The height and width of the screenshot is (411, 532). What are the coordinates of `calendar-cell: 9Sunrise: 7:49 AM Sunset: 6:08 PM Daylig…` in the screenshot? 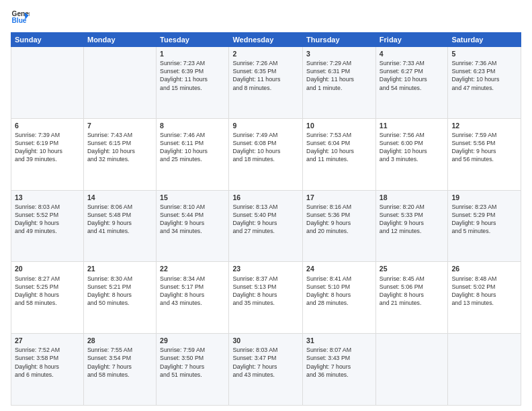 It's located at (266, 154).